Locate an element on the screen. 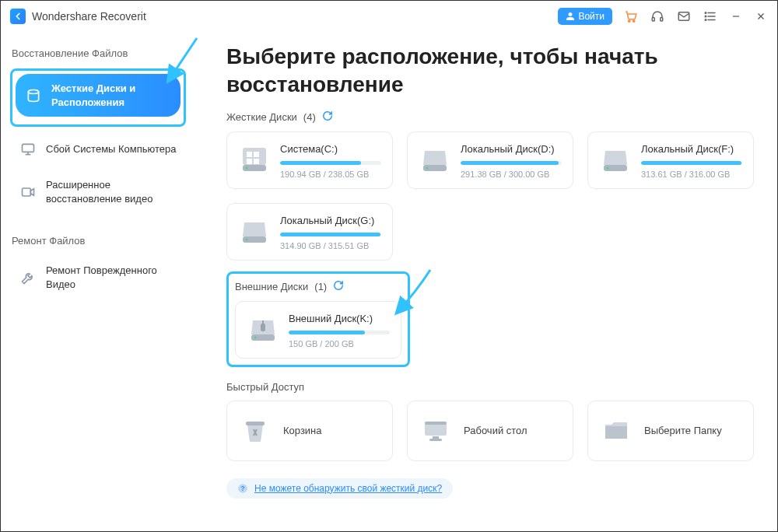 The width and height of the screenshot is (778, 532). minimize-button is located at coordinates (736, 16).